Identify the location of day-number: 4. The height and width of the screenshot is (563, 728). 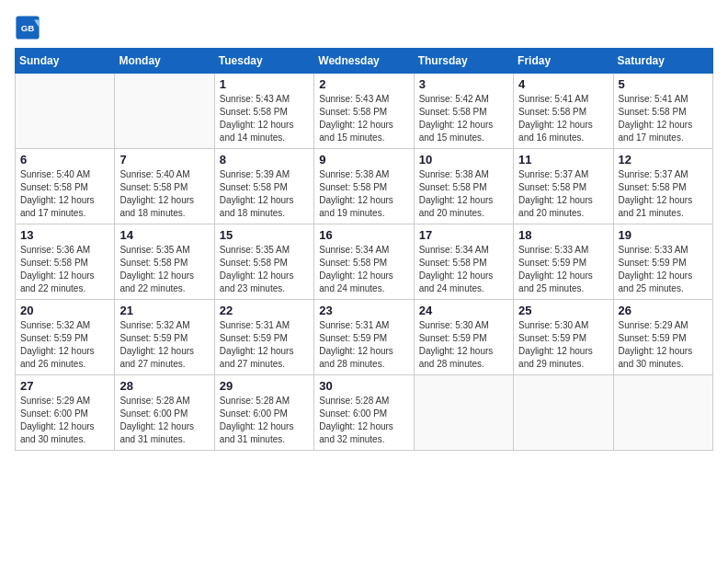
(563, 85).